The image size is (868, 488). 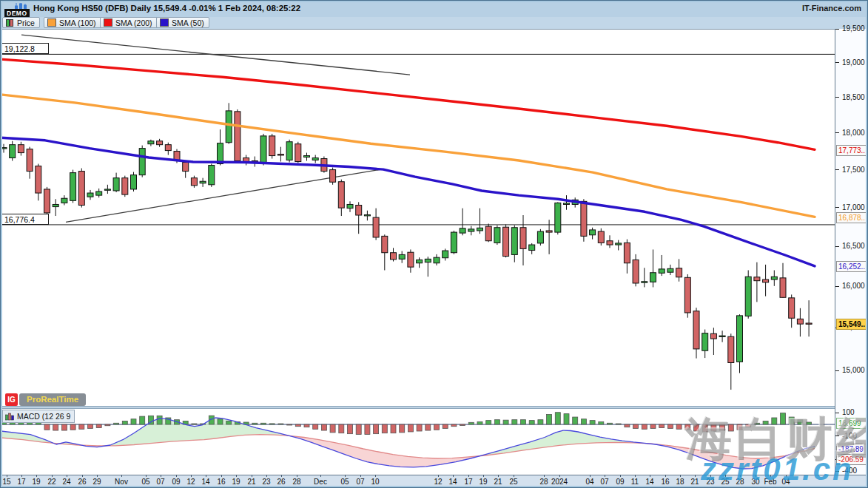 What do you see at coordinates (46, 399) in the screenshot?
I see `proreal-time-logo: IG ProRealTime` at bounding box center [46, 399].